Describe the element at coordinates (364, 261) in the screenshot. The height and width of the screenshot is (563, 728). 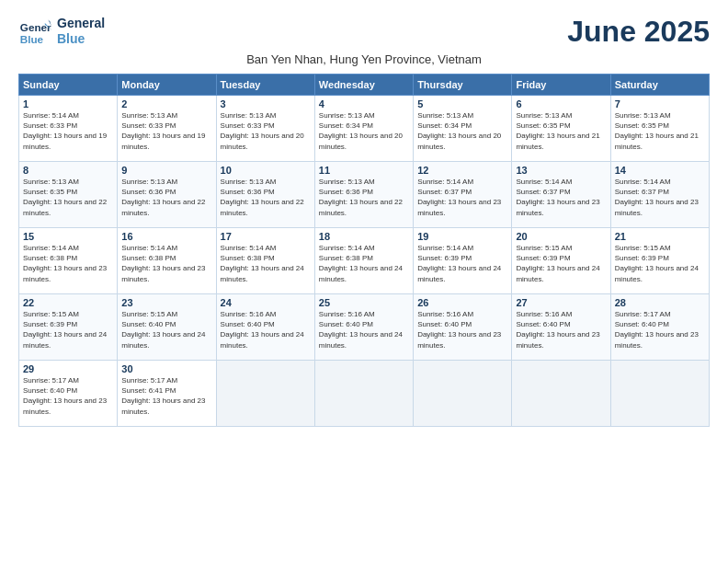
I see `calendar-week-3: 15 Sunrise: 5:14 AM Sunset: 6:38 PM Dayl…` at that location.